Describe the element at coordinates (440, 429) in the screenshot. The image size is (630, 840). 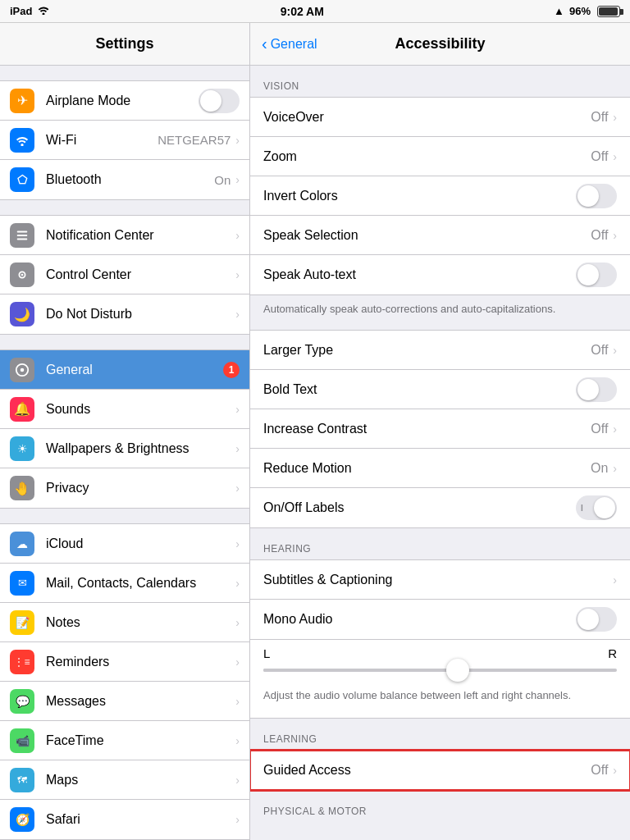
I see `settings-row-increase-contrast: Increase Contrast Off ›` at that location.